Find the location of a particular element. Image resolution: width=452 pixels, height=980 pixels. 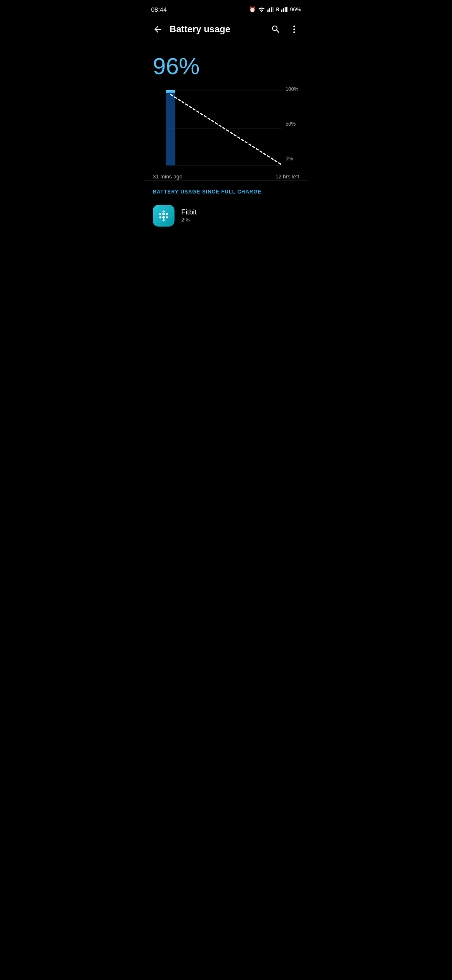

chart-label-50: 50% is located at coordinates (292, 124).